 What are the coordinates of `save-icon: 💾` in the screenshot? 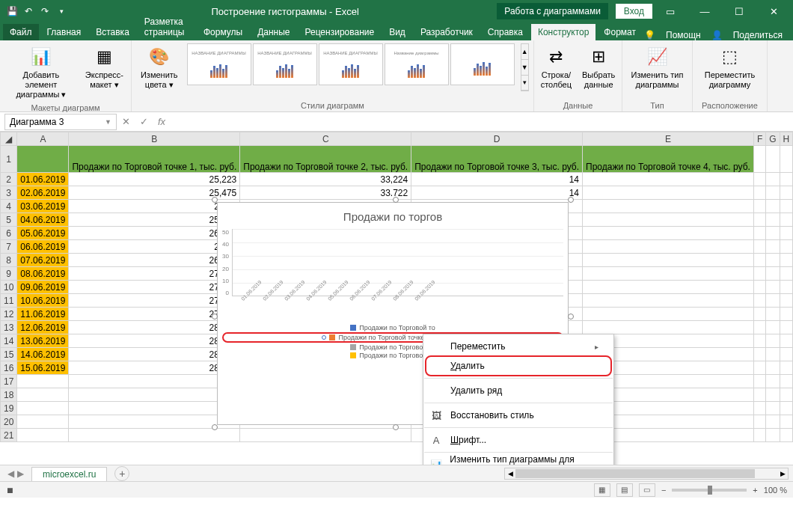 It's located at (12, 11).